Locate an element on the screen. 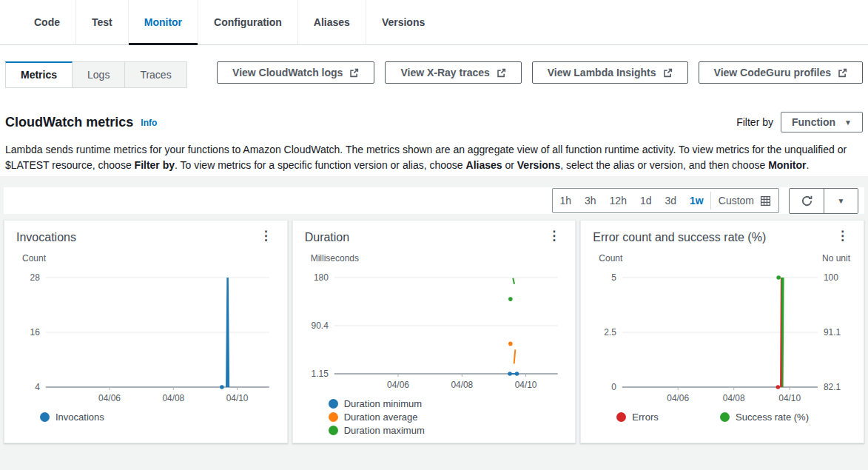 This screenshot has width=868, height=470. chart-plot: 51002.591.1082.104/0604/0804/10 is located at coordinates (722, 336).